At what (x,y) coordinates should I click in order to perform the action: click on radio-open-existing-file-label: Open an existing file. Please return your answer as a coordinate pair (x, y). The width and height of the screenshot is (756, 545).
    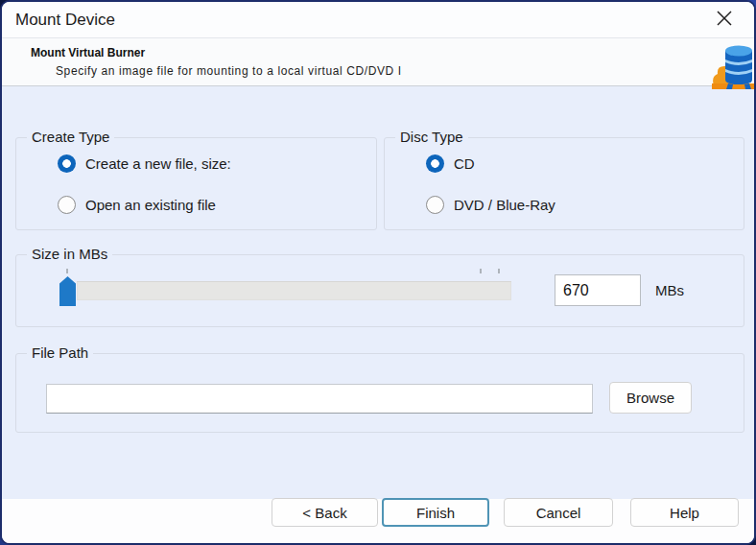
    Looking at the image, I should click on (151, 205).